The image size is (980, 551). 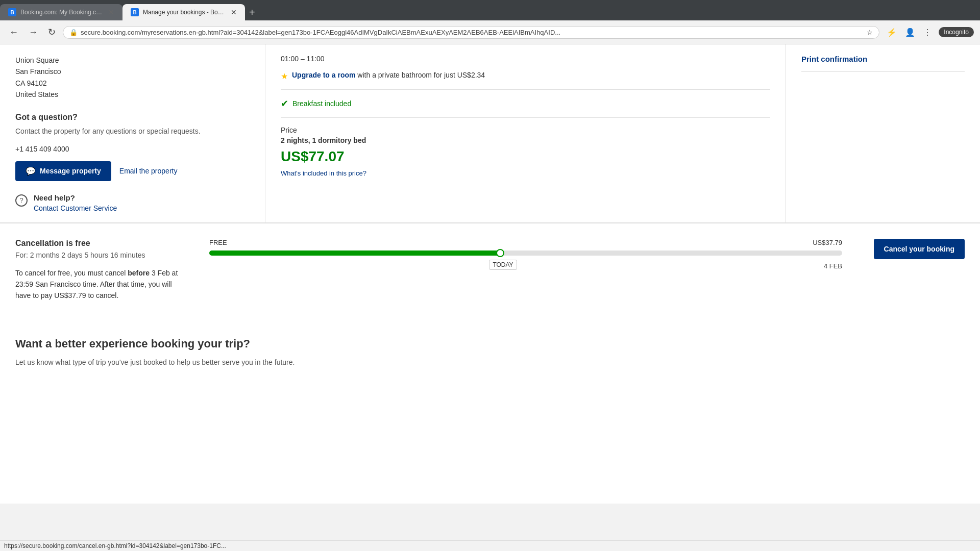 What do you see at coordinates (526, 243) in the screenshot?
I see `timeline-labels: FREE US$37.79` at bounding box center [526, 243].